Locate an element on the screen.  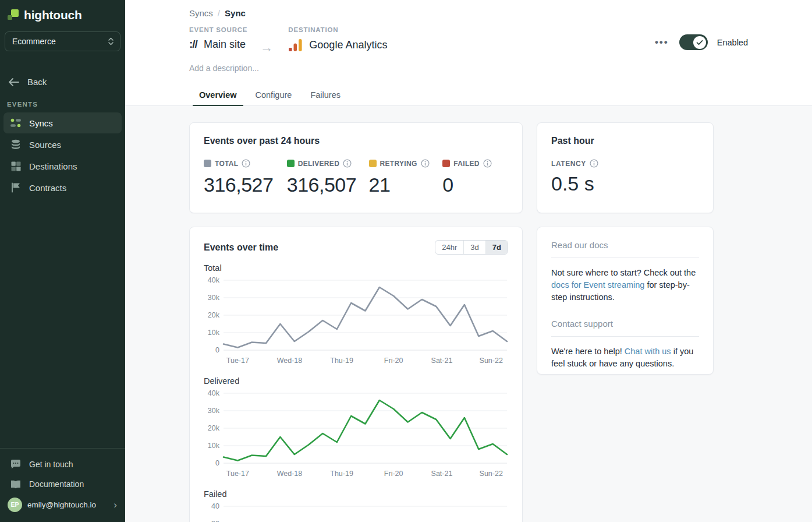
back-arrow-icon is located at coordinates (14, 82).